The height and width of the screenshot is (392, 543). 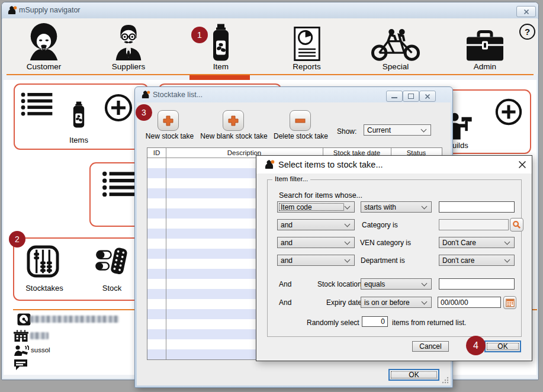 I want to click on calendar-button, so click(x=510, y=303).